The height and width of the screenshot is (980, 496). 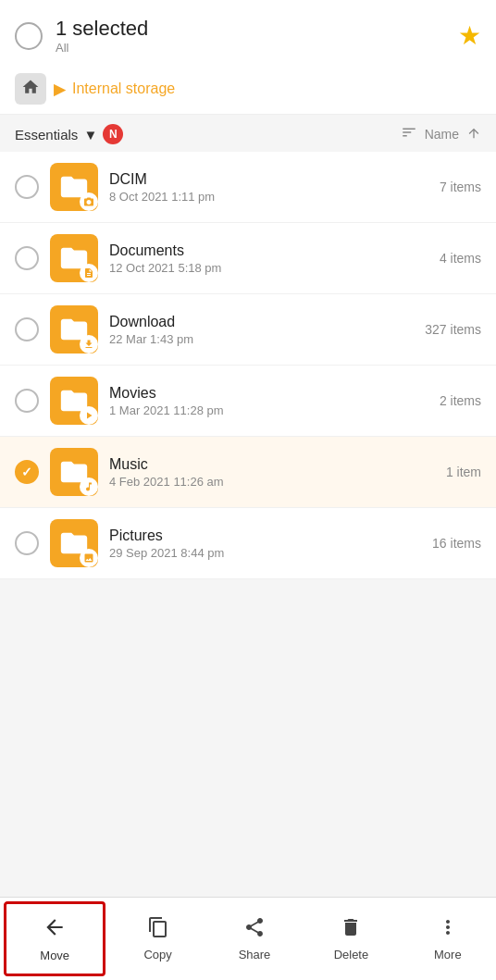 What do you see at coordinates (248, 472) in the screenshot?
I see `list-item: ✓ Music 4 Feb 2021 11:26 am 1 item` at bounding box center [248, 472].